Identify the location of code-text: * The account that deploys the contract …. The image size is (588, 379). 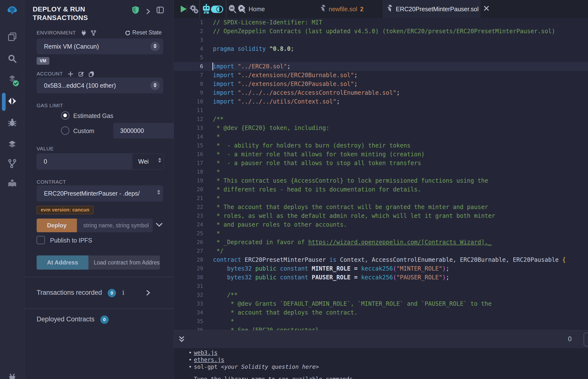
(350, 207).